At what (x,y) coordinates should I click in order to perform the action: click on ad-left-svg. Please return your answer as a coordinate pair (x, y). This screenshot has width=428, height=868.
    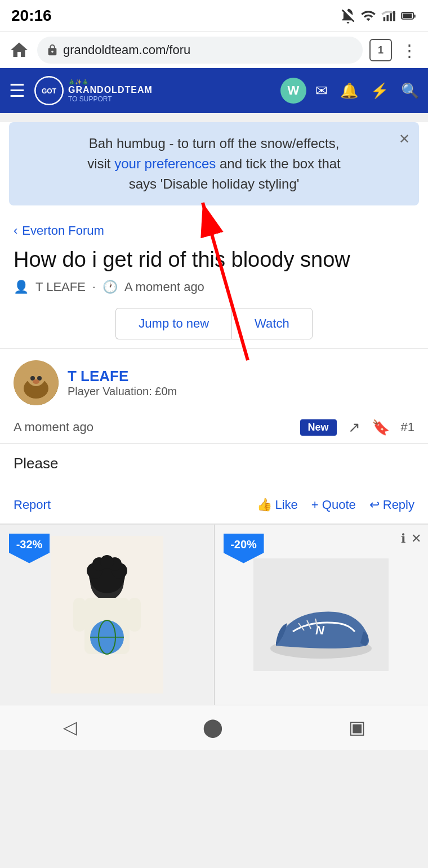
    Looking at the image, I should click on (107, 615).